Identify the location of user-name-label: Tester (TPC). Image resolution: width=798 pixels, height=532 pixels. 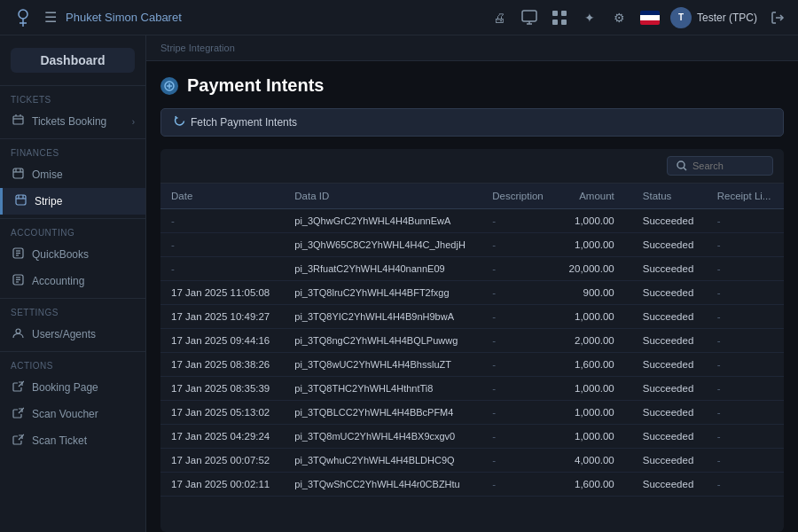
(727, 18).